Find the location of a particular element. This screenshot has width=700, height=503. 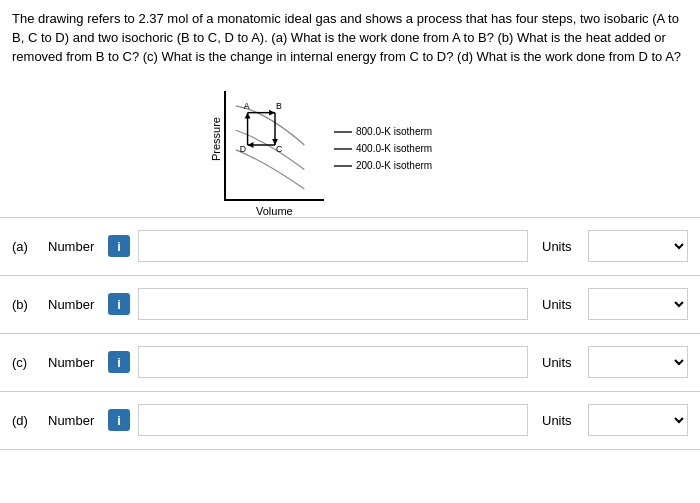

units-label-a: Units is located at coordinates (561, 246).